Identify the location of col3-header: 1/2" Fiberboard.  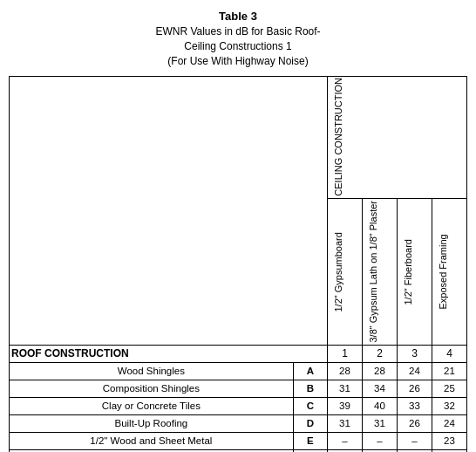
(415, 272).